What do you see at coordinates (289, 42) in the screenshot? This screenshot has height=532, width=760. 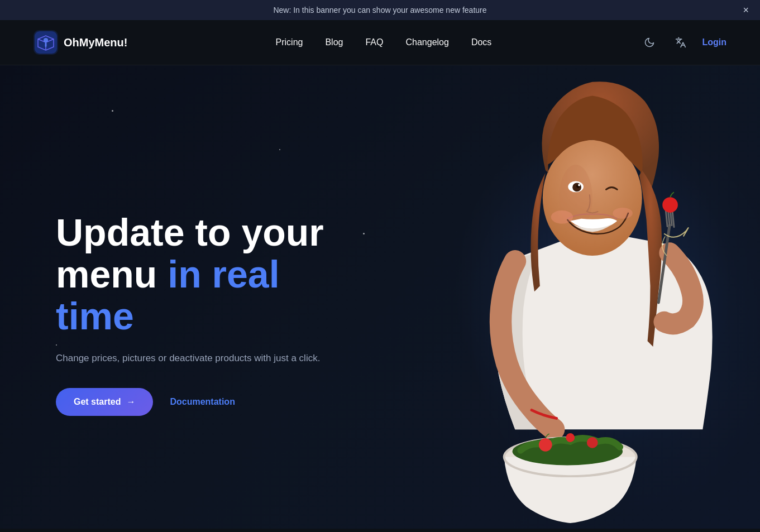 I see `nav-item-pricing: Pricing` at bounding box center [289, 42].